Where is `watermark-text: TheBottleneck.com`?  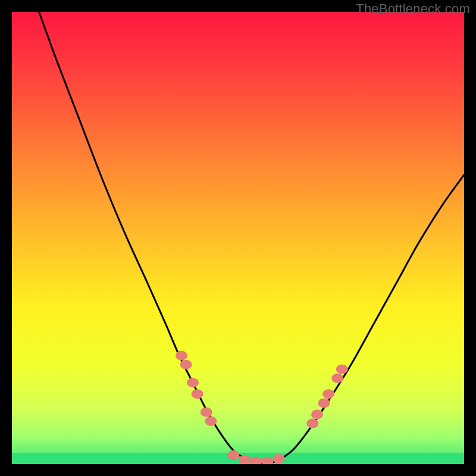 watermark-text: TheBottleneck.com is located at coordinates (413, 9).